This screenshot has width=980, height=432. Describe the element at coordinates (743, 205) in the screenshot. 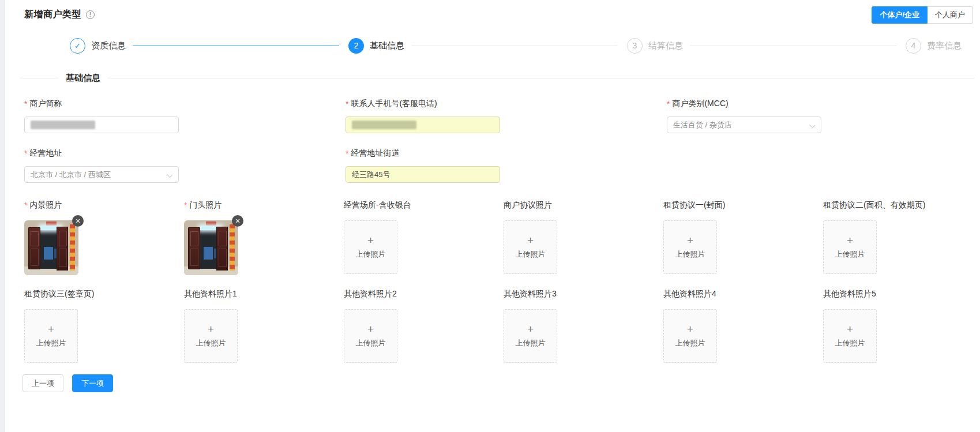

I see `upload-label: 租赁协议一(封面)` at that location.